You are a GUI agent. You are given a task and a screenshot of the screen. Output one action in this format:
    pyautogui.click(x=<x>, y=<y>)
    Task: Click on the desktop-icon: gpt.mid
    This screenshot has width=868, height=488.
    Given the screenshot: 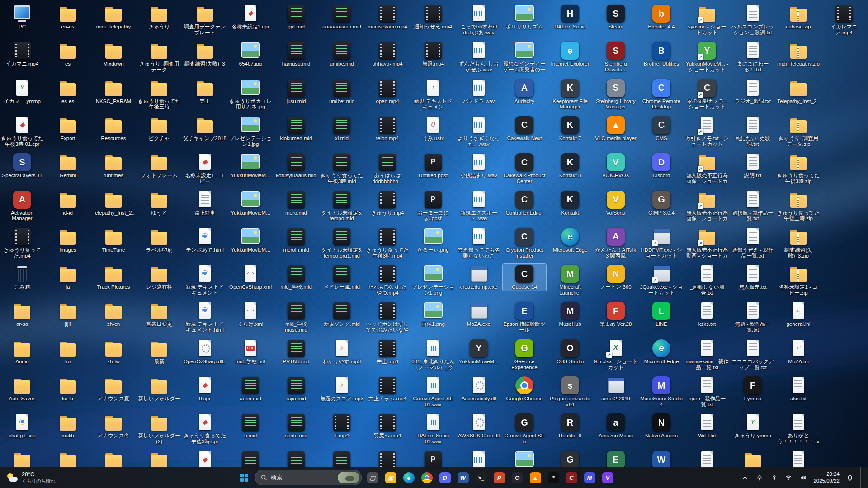 What is the action you would take?
    pyautogui.click(x=296, y=17)
    